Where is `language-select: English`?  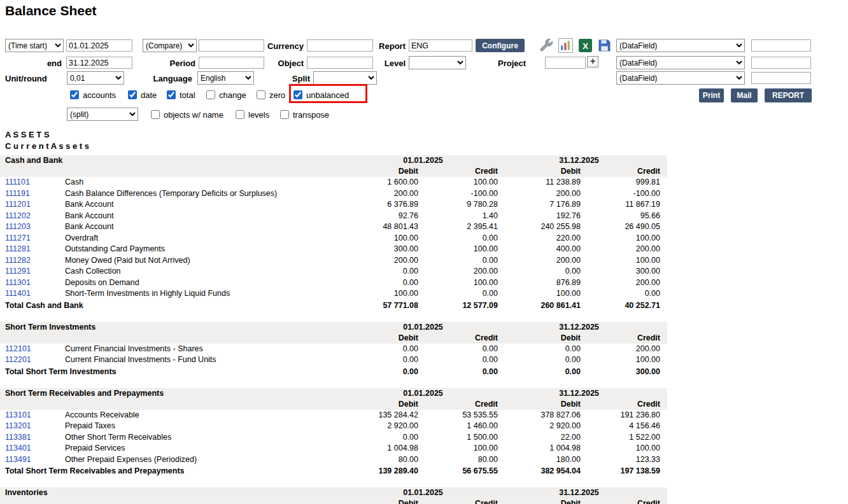 language-select: English is located at coordinates (225, 78).